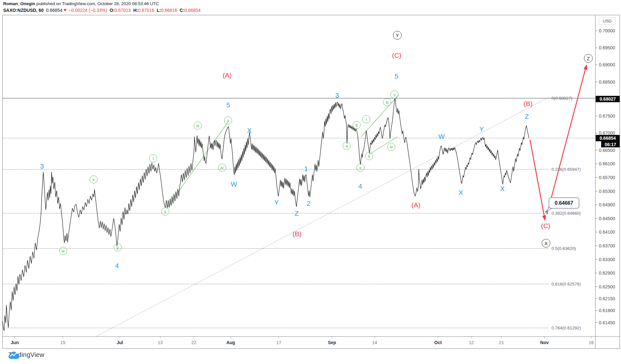 This screenshot has height=364, width=621. What do you see at coordinates (608, 138) in the screenshot?
I see `last-price-tag: 0.66854` at bounding box center [608, 138].